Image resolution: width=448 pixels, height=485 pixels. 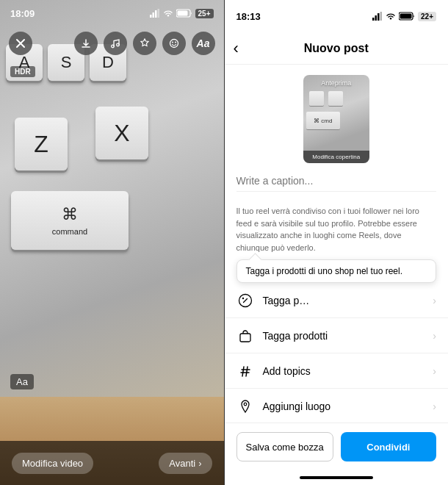 I want to click on download-button, so click(x=86, y=43).